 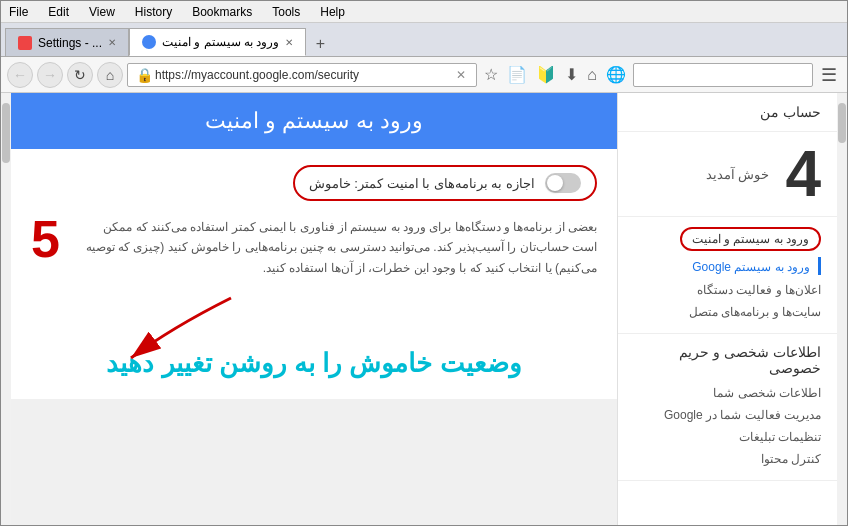 What do you see at coordinates (6, 133) in the screenshot?
I see `main-scrollbar-thumb` at bounding box center [6, 133].